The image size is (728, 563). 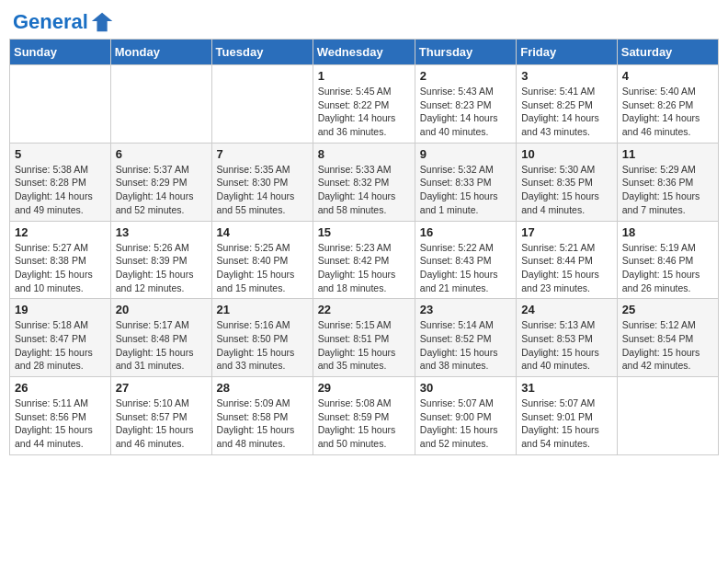 I want to click on day-number: 19, so click(x=61, y=309).